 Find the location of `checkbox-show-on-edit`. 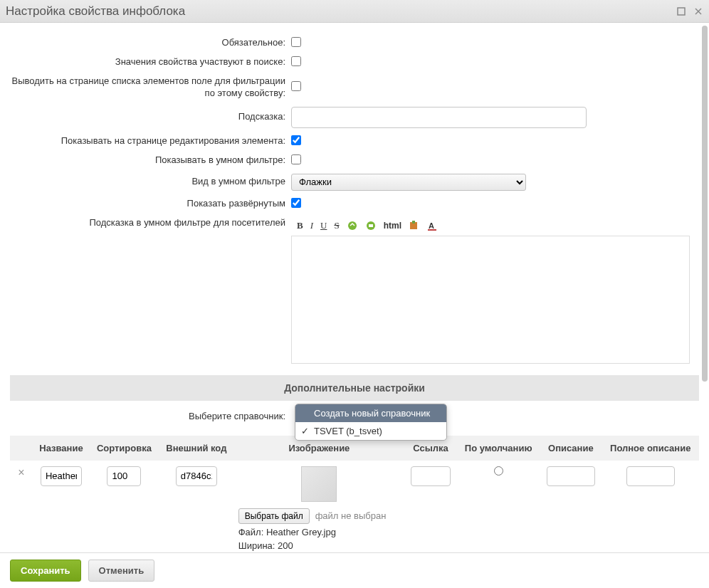

checkbox-show-on-edit is located at coordinates (296, 140).